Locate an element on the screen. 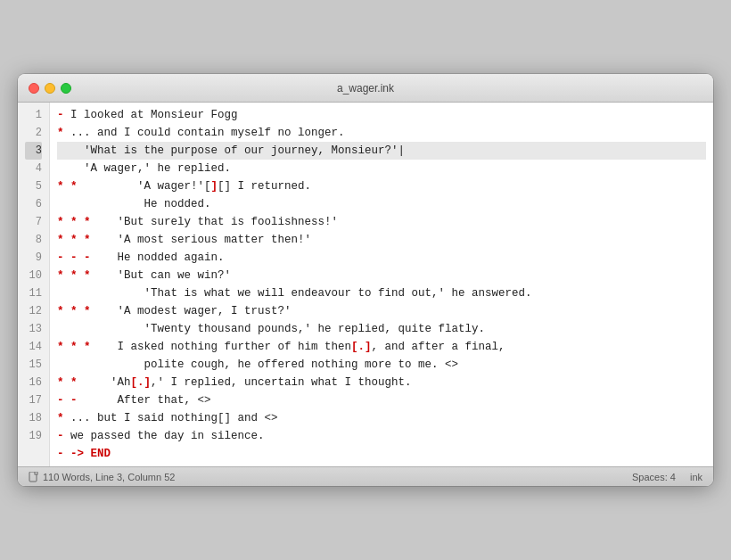  table-row: - we passed the day in silence. is located at coordinates (382, 436).